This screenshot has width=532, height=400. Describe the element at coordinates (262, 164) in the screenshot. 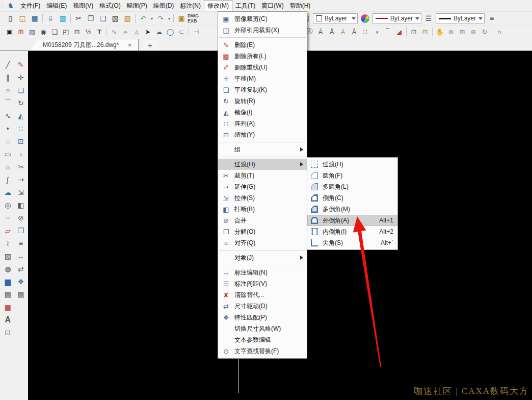

I see `menu-item-transition: 过渡(H)` at that location.